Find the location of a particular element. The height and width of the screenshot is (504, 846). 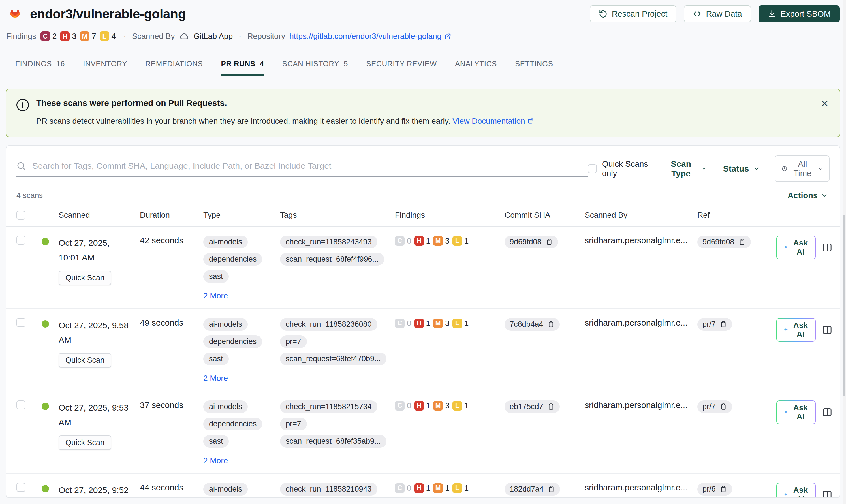

external-link-icon is located at coordinates (448, 36).